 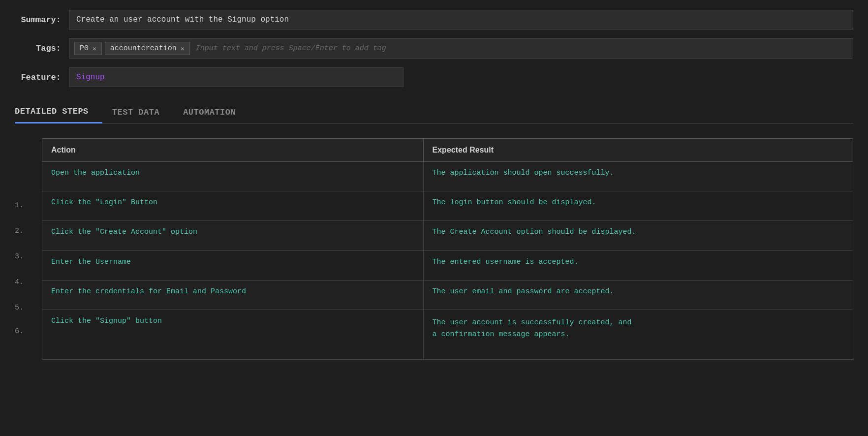 I want to click on expected-6: The user account is successfully created…, so click(x=638, y=335).